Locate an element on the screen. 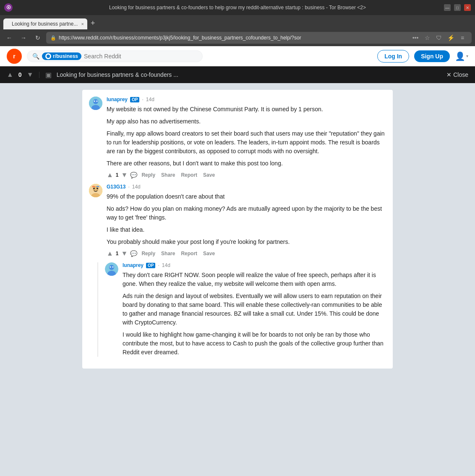 This screenshot has width=475, height=476. reddit-logo-text: r is located at coordinates (14, 56).